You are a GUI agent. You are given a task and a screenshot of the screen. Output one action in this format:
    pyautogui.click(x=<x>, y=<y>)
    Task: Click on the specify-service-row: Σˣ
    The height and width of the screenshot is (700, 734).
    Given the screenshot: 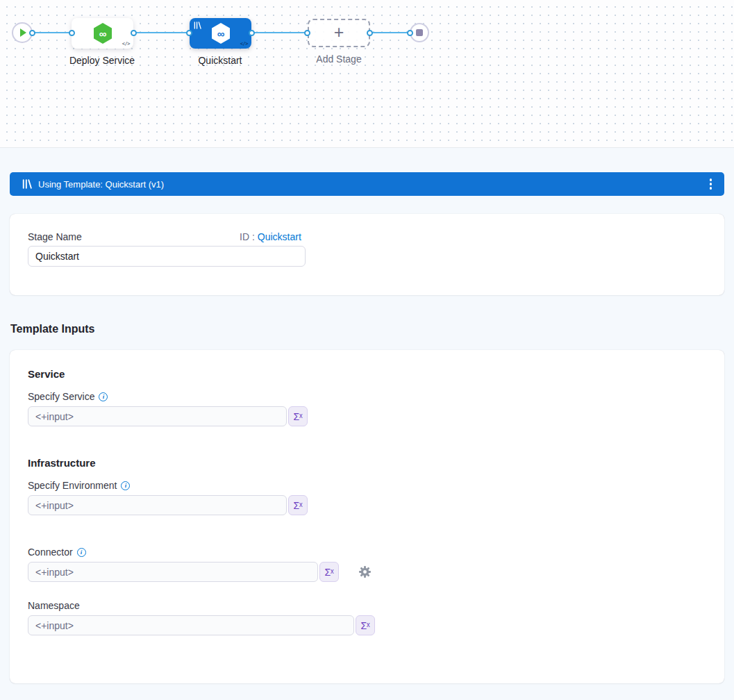 What is the action you would take?
    pyautogui.click(x=367, y=417)
    